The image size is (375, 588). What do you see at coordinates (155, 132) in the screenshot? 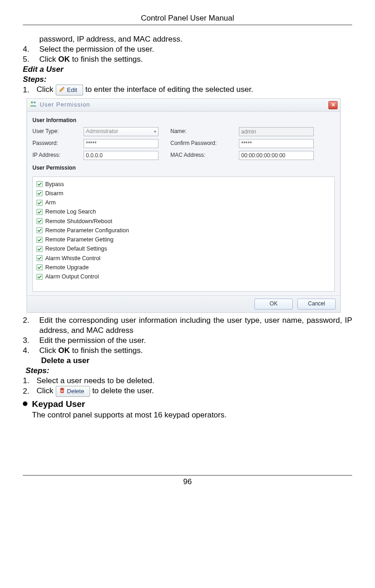
I see `chevron-down-icon: ▾` at bounding box center [155, 132].